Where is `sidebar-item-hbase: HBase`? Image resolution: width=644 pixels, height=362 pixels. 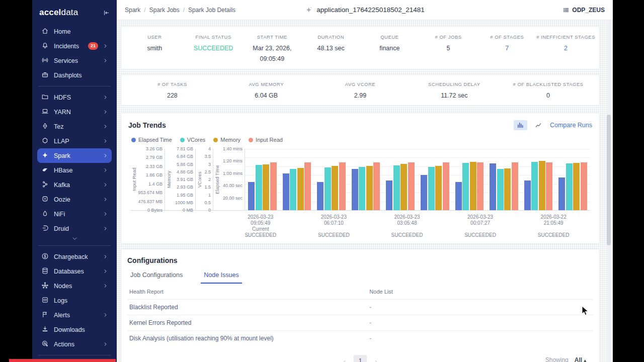 sidebar-item-hbase: HBase is located at coordinates (74, 170).